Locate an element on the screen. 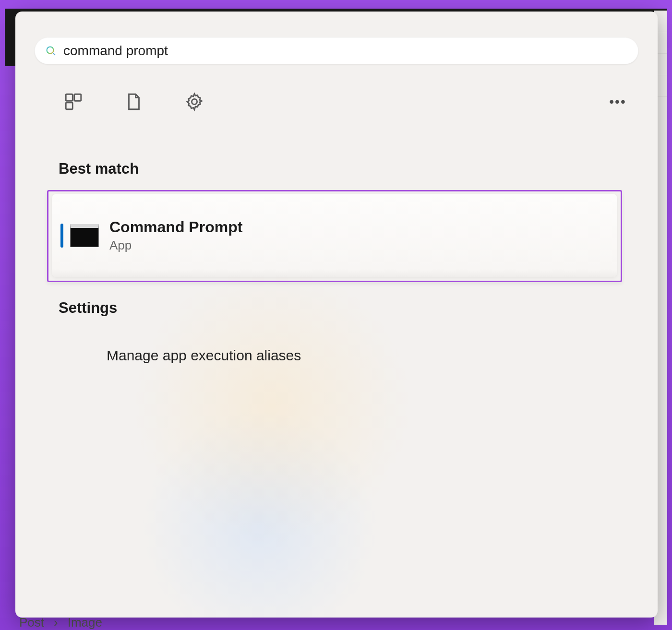 The height and width of the screenshot is (630, 672). search-input is located at coordinates (346, 51).